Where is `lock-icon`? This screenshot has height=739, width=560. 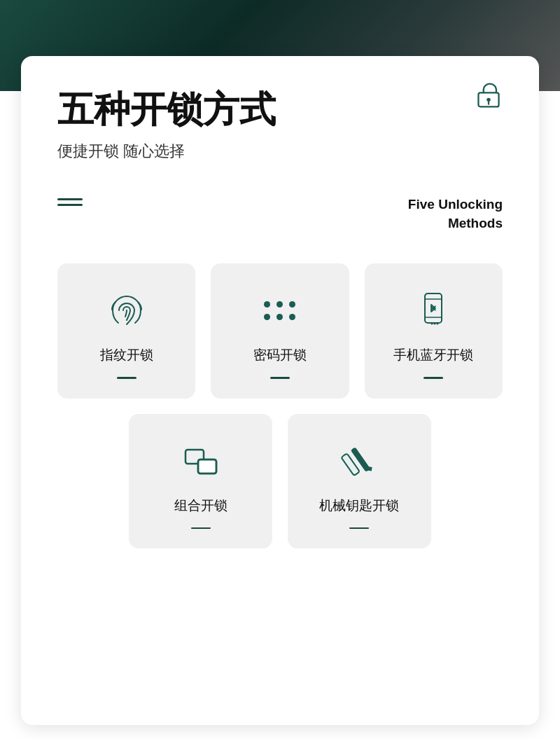 lock-icon is located at coordinates (489, 97).